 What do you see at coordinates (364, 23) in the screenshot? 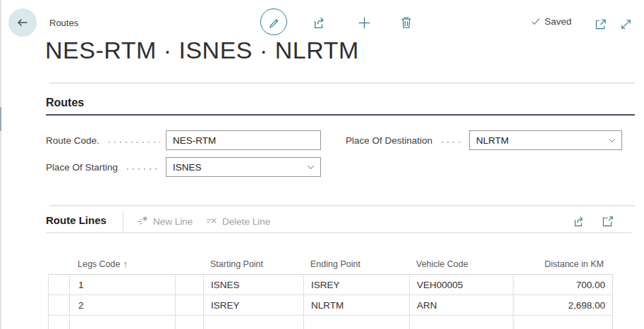
I see `plus-icon` at bounding box center [364, 23].